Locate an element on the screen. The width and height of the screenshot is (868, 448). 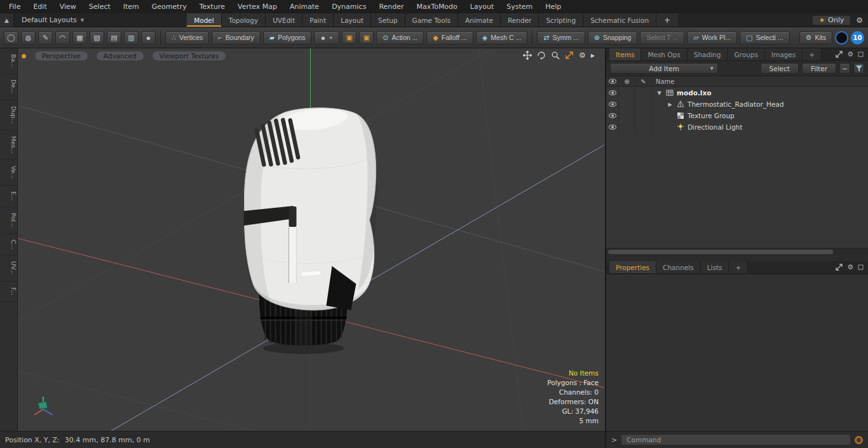
layout-tab: Schematic Fusion is located at coordinates (620, 20).